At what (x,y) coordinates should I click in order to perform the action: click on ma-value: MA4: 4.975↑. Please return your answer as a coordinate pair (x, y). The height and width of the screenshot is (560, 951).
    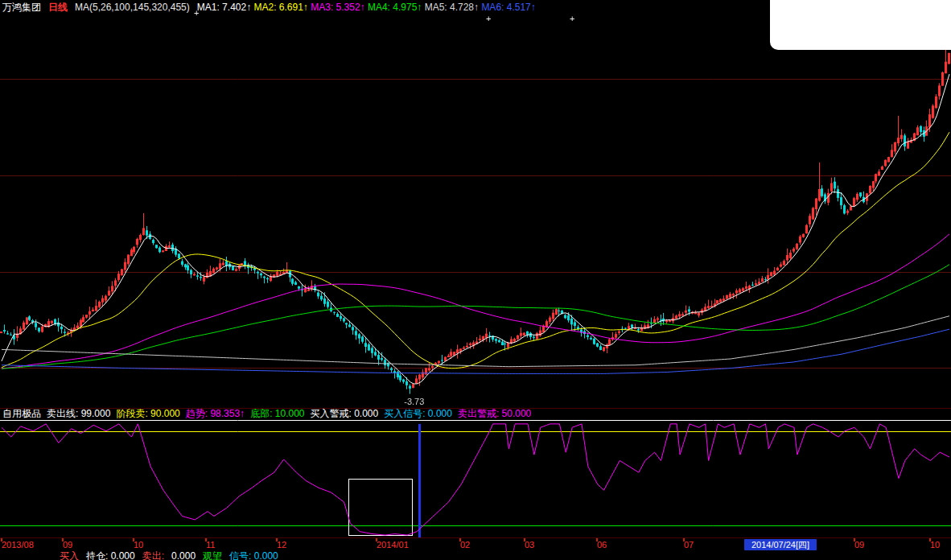
    Looking at the image, I should click on (394, 7).